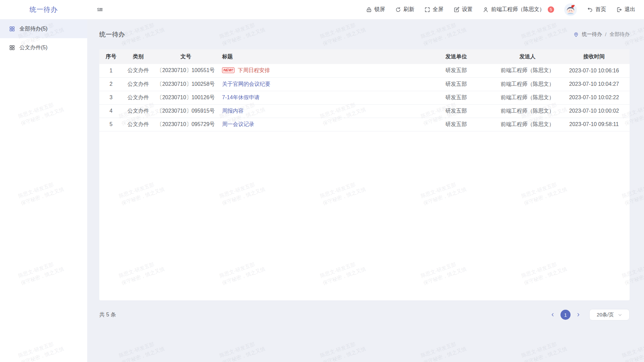 Image resolution: width=644 pixels, height=362 pixels. Describe the element at coordinates (186, 71) in the screenshot. I see `cell-doc-no: 〔20230710〕100551号` at that location.